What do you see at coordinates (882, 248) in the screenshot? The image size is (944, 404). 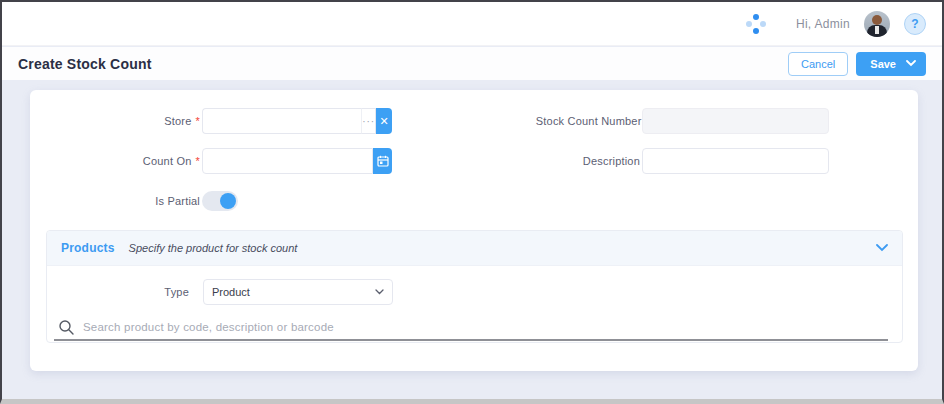 I see `products-collapse-button` at bounding box center [882, 248].